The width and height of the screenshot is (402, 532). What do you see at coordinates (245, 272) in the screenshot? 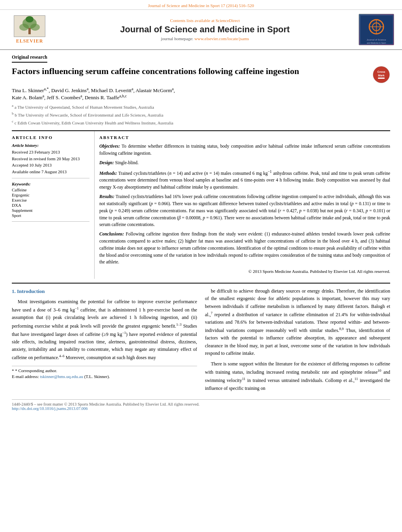
I see `copyright-line: © 2013 Sports Medicine Australia. Publis…` at bounding box center [245, 272].